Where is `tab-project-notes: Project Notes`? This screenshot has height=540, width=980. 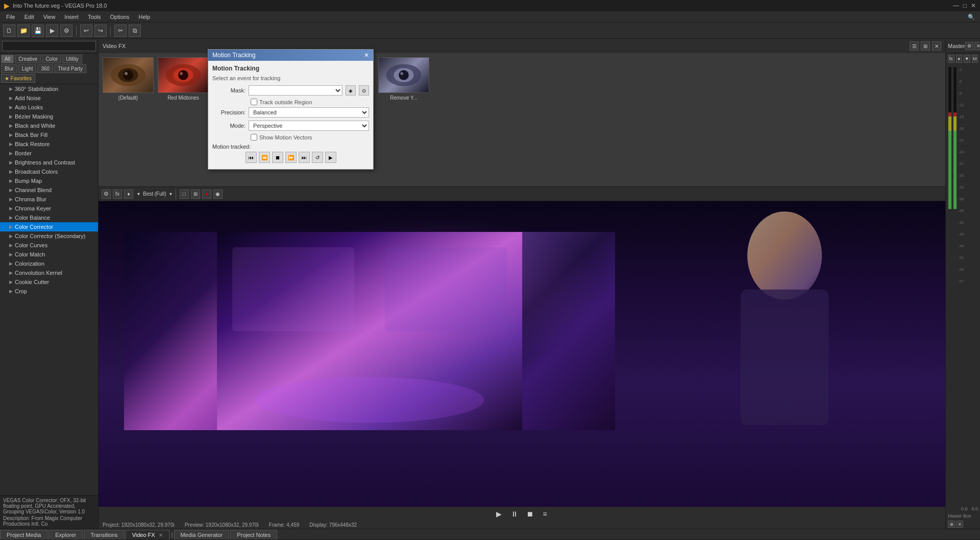
tab-project-notes: Project Notes is located at coordinates (254, 534).